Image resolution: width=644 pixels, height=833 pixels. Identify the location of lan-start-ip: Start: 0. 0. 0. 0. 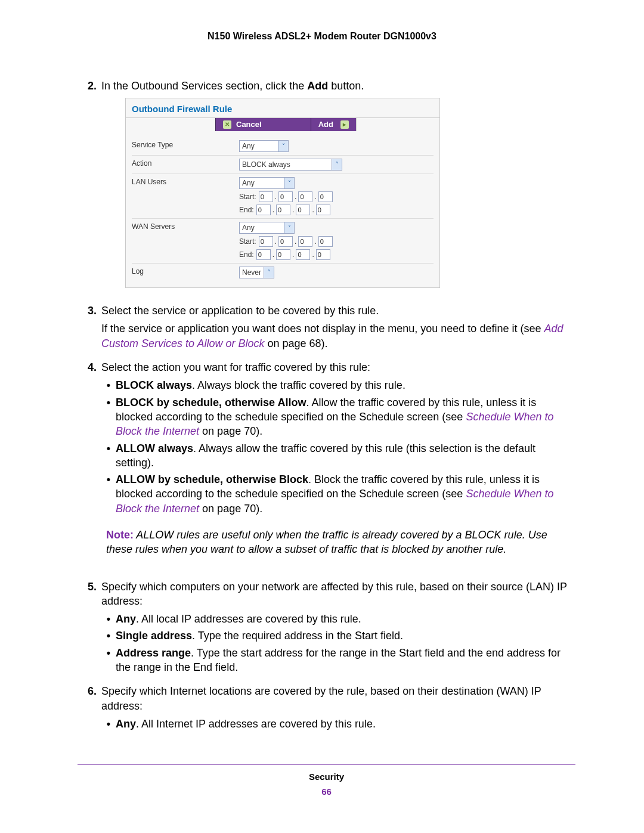
(336, 197).